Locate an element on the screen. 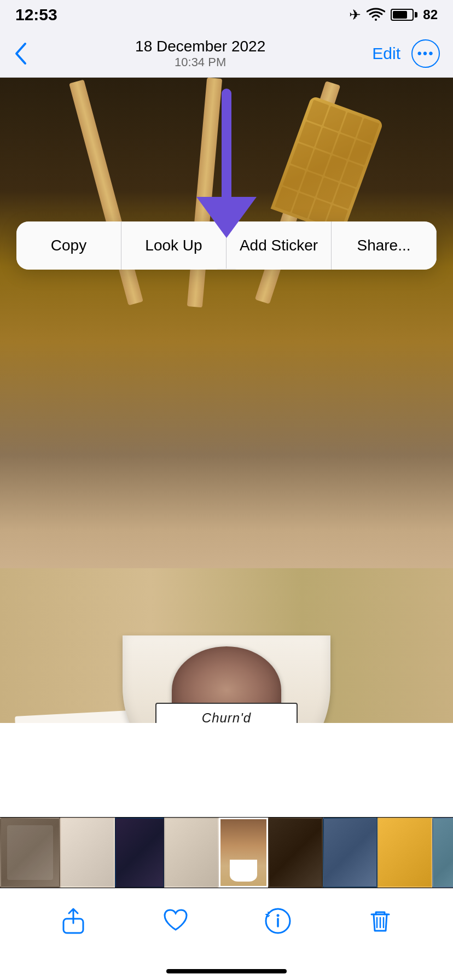 The height and width of the screenshot is (980, 453). context-menu-copy: Copy is located at coordinates (69, 246).